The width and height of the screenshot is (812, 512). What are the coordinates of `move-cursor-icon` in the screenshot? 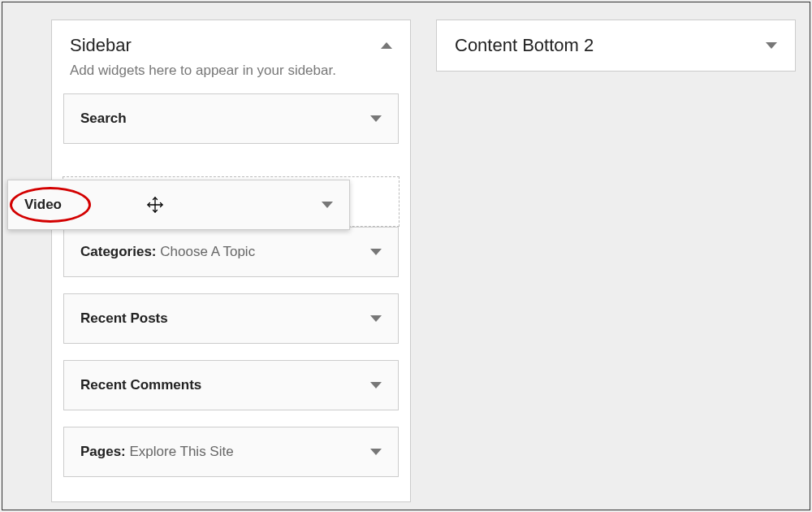 It's located at (155, 205).